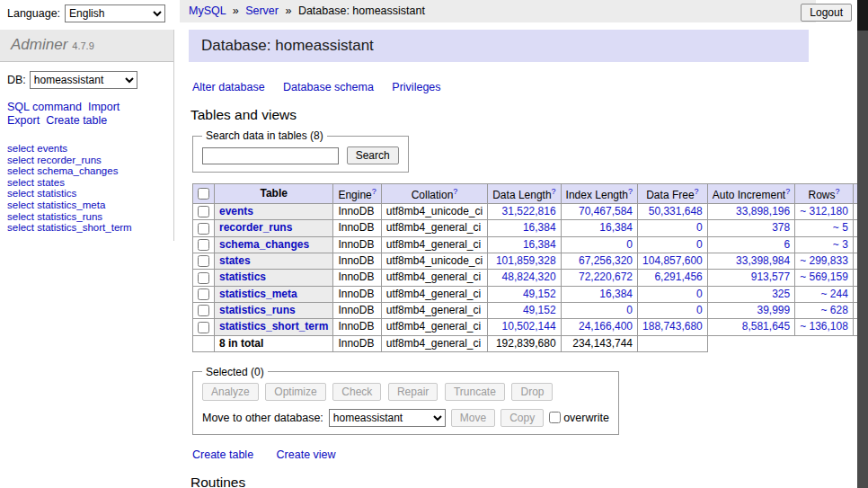  I want to click on sidebar-table-link-events: select events, so click(86, 149).